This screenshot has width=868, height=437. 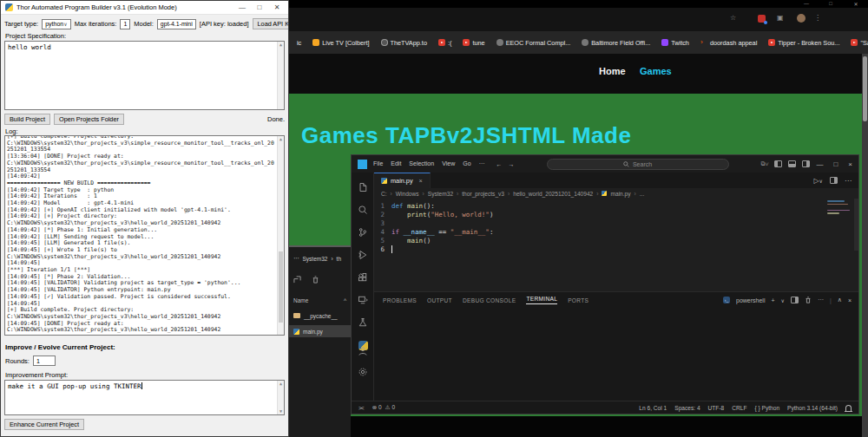 I want to click on browser-scrollbar, so click(x=865, y=245).